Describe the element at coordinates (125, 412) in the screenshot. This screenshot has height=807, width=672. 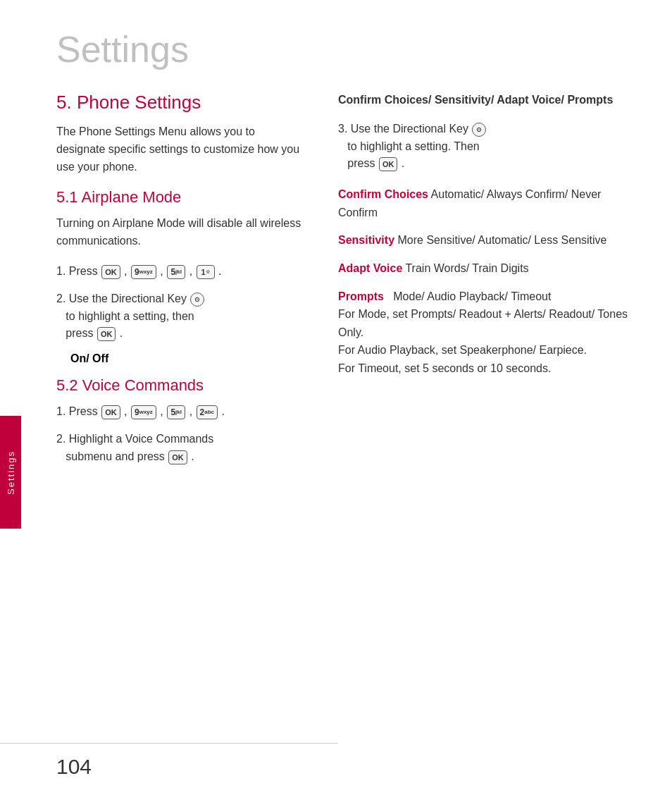
I see `v-comma1: ,` at that location.